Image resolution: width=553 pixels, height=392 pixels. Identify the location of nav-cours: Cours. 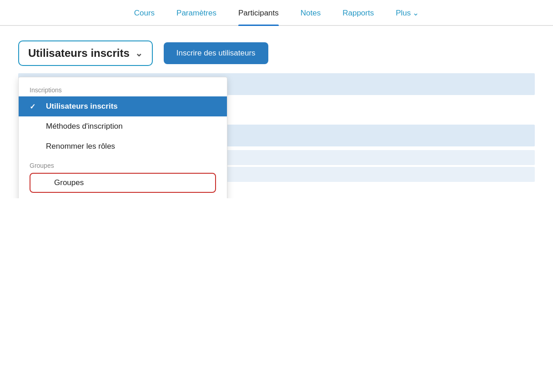
(145, 17).